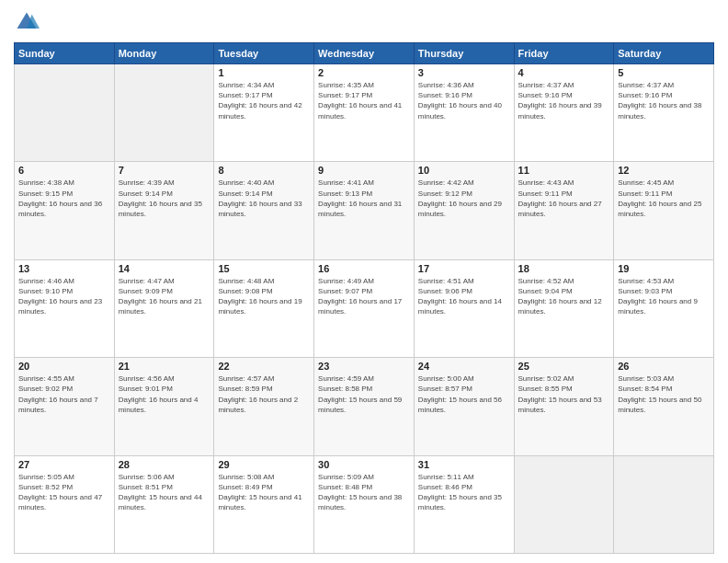 This screenshot has width=728, height=563. What do you see at coordinates (463, 504) in the screenshot?
I see `calendar-cell: 31Sunrise: 5:11 AMSunset: 8:46 PMDayligh…` at bounding box center [463, 504].